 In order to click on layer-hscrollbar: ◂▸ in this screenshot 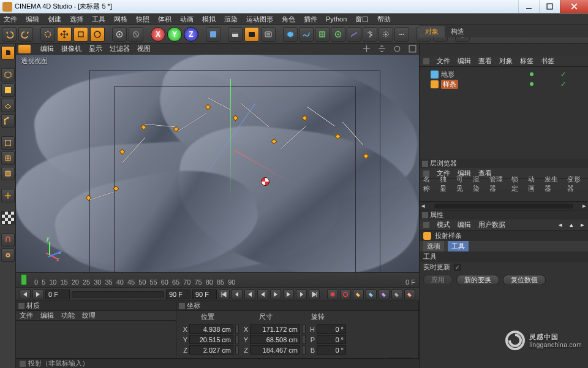, I will do `click(503, 205)`.